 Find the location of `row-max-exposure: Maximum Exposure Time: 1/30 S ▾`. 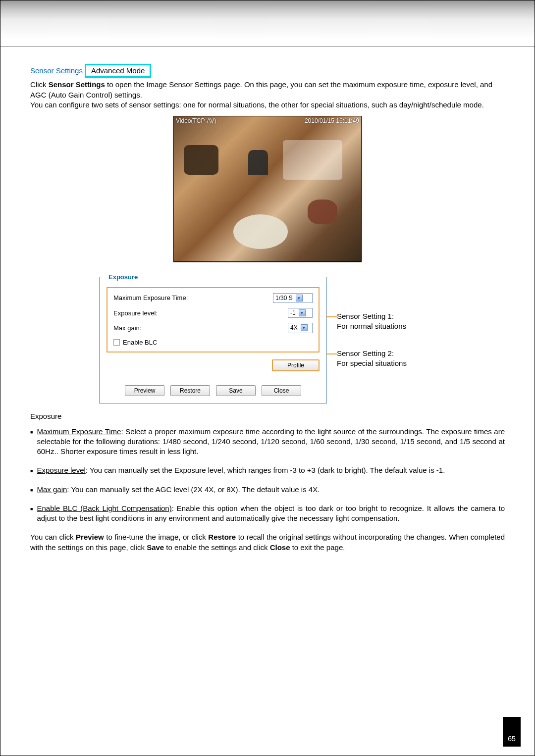

row-max-exposure: Maximum Exposure Time: 1/30 S ▾ is located at coordinates (213, 298).